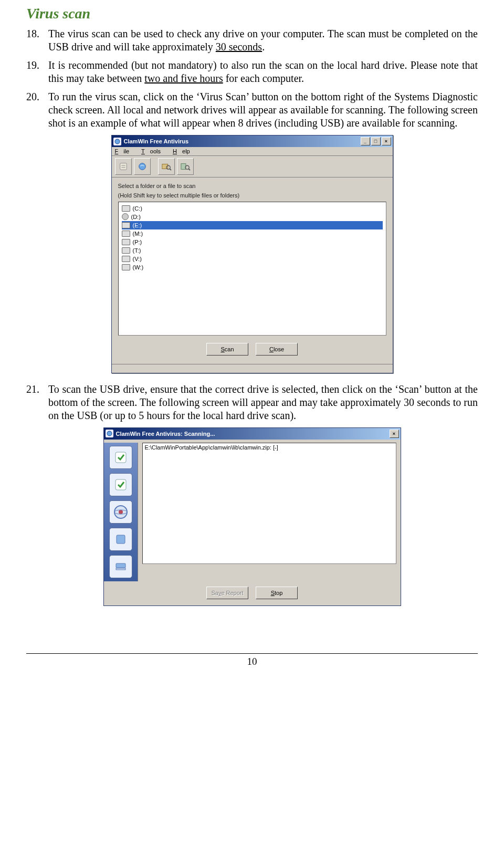 This screenshot has width=504, height=867. I want to click on drive-item: (P:), so click(252, 242).